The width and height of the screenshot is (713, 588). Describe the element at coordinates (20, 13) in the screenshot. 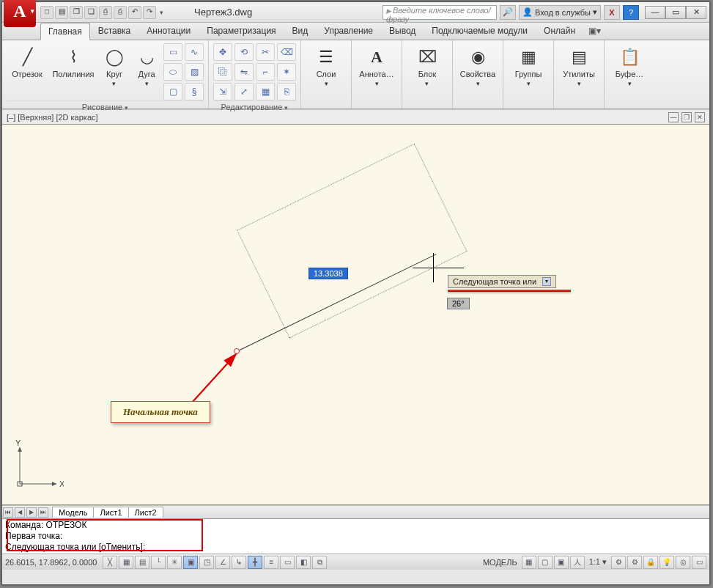

I see `app-menu-button: A▾` at that location.